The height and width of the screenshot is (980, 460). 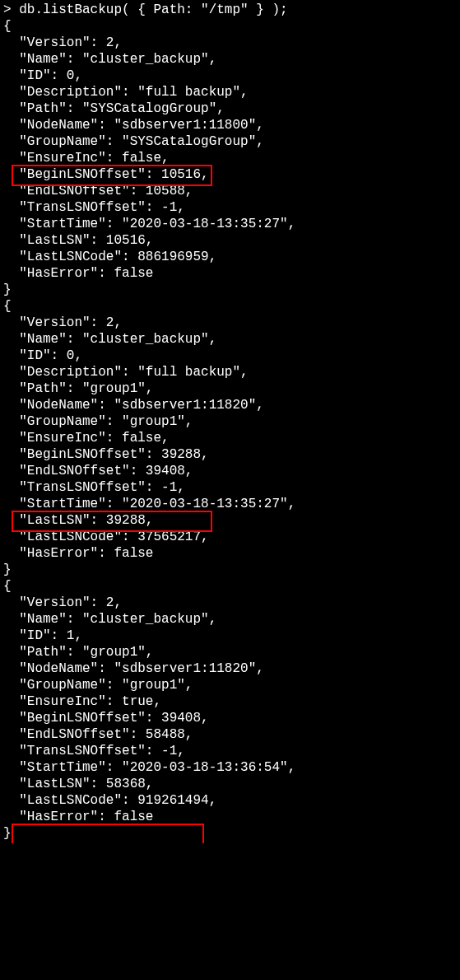 I want to click on json-field-record0-line6: "GroupName": "SYSCatalogGroup",, so click(x=230, y=142).